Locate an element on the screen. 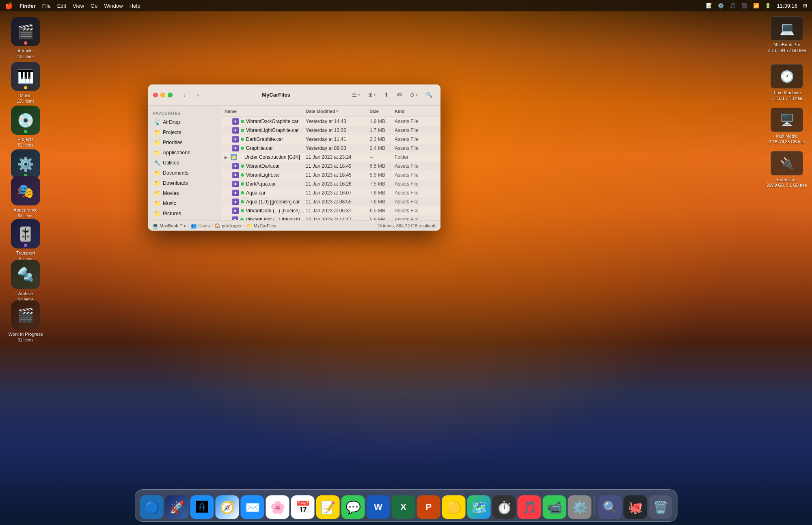 The height and width of the screenshot is (525, 812). table-row: ■VibrantDarkGraphite.carYesterday at 14:… is located at coordinates (331, 121).